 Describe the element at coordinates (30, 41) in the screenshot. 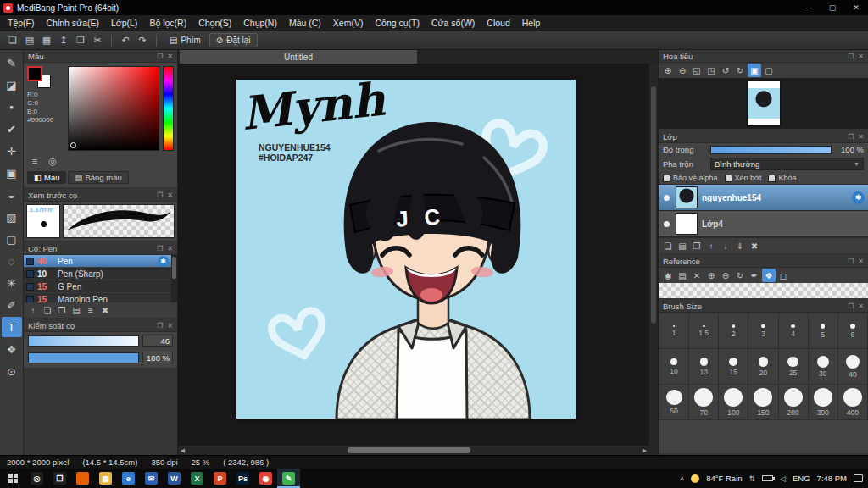

I see `open-file-icon: ▤` at that location.